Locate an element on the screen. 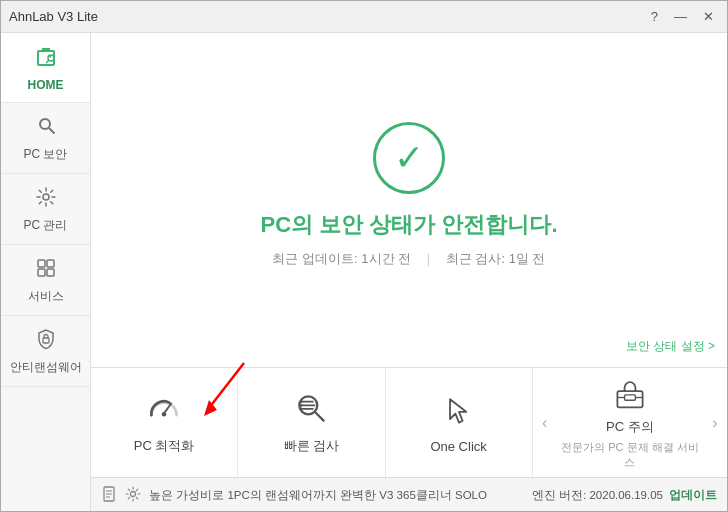 The image size is (728, 512). pc-manage-icon is located at coordinates (46, 200).